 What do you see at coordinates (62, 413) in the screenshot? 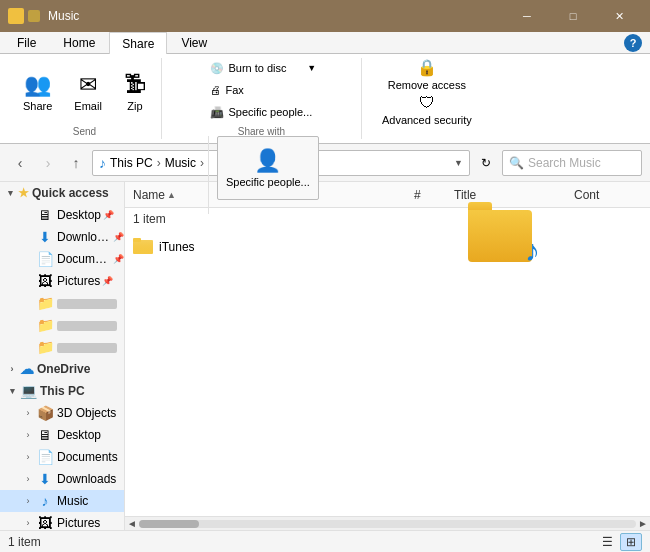
I see `sidebar-item-3d-objects: › 📦 3D Objects` at bounding box center [62, 413].